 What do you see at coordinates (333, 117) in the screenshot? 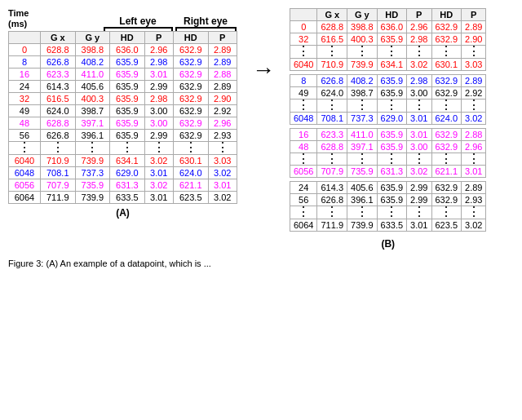
I see `table-cell: 708.1` at bounding box center [333, 117].